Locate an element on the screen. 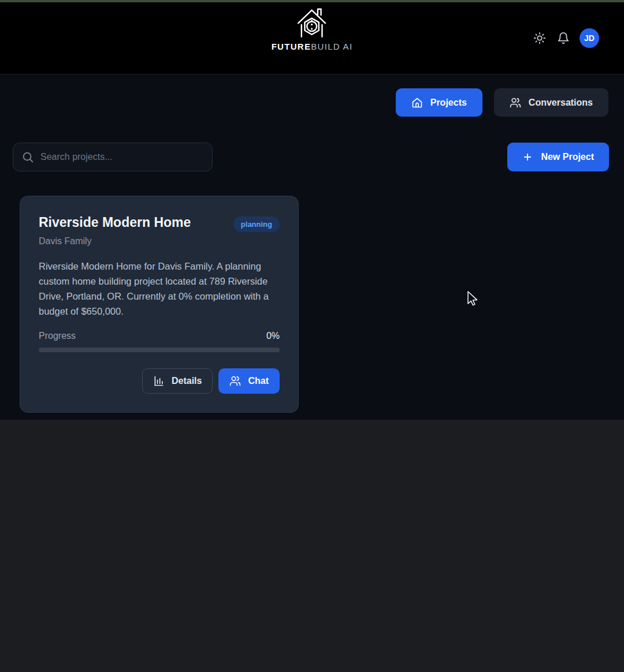 The width and height of the screenshot is (624, 672). project-card: Riverside Modern Home planning Davis Fam… is located at coordinates (159, 304).